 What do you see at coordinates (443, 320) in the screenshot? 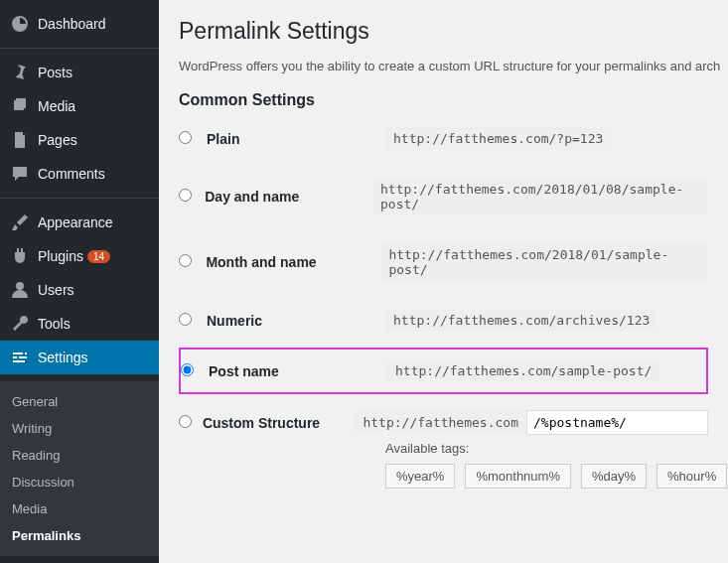
I see `option-numeric: Numeric http://fatthemes.com/archives/12…` at bounding box center [443, 320].